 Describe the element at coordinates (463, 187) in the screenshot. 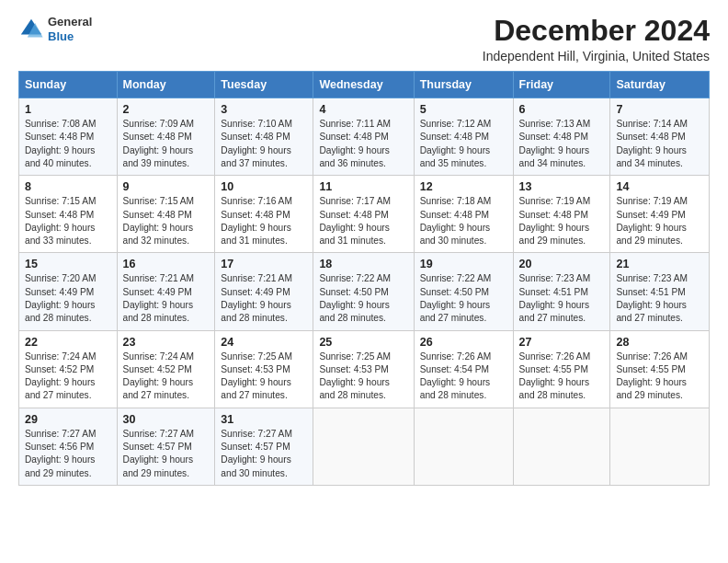

I see `day-number: 12` at that location.